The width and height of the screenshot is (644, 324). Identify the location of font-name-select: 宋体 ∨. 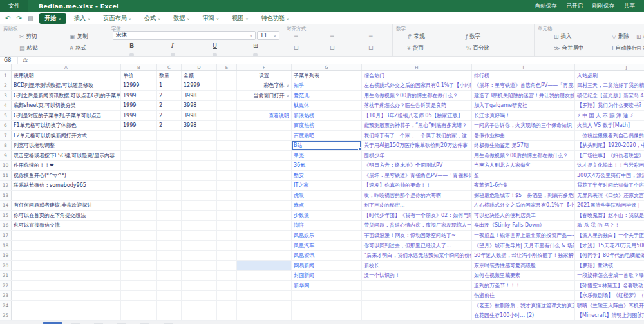
(184, 35).